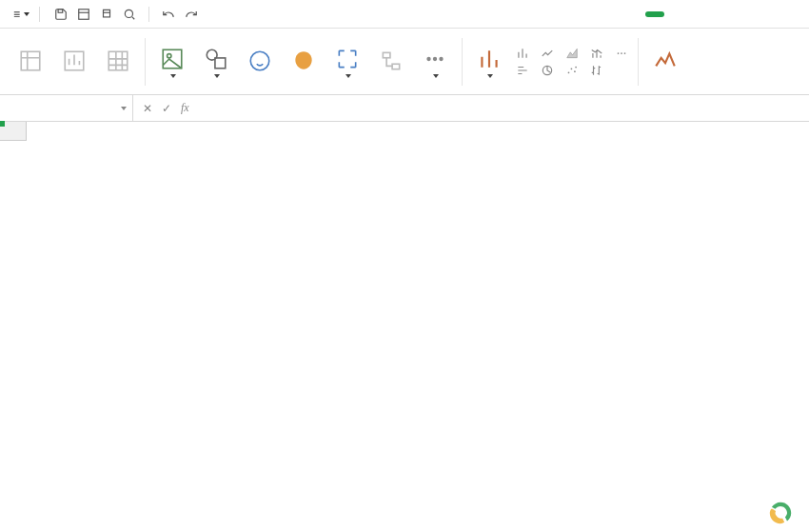 Image resolution: width=809 pixels, height=532 pixels. I want to click on save-icon, so click(61, 14).